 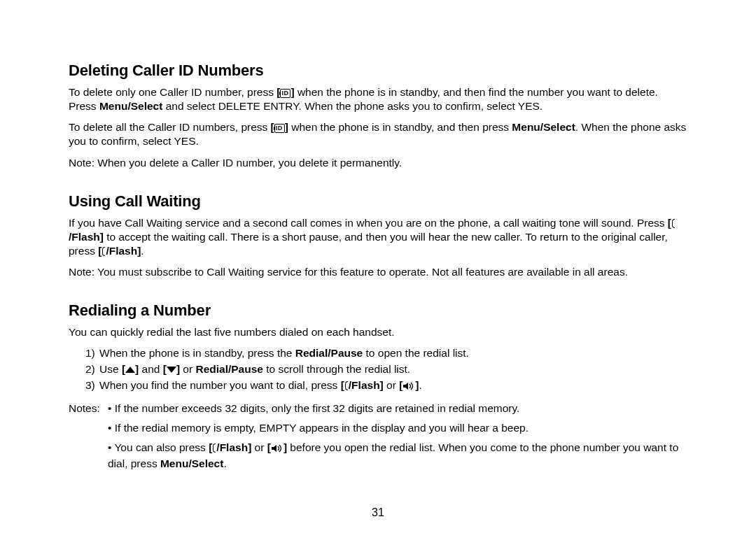 What do you see at coordinates (378, 436) in the screenshot?
I see `notes-block: Notes: • If the number exceeds 32 digits…` at bounding box center [378, 436].